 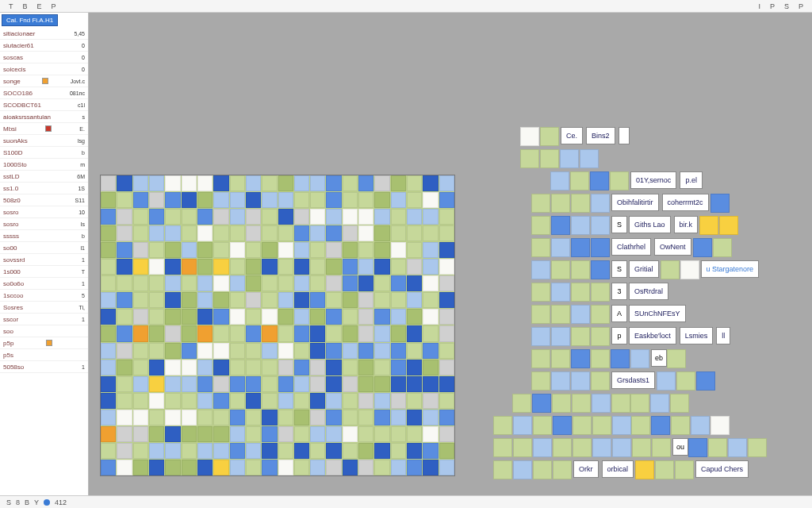 What do you see at coordinates (44, 189) in the screenshot?
I see `sidebar-row: ss1.01S` at bounding box center [44, 189].